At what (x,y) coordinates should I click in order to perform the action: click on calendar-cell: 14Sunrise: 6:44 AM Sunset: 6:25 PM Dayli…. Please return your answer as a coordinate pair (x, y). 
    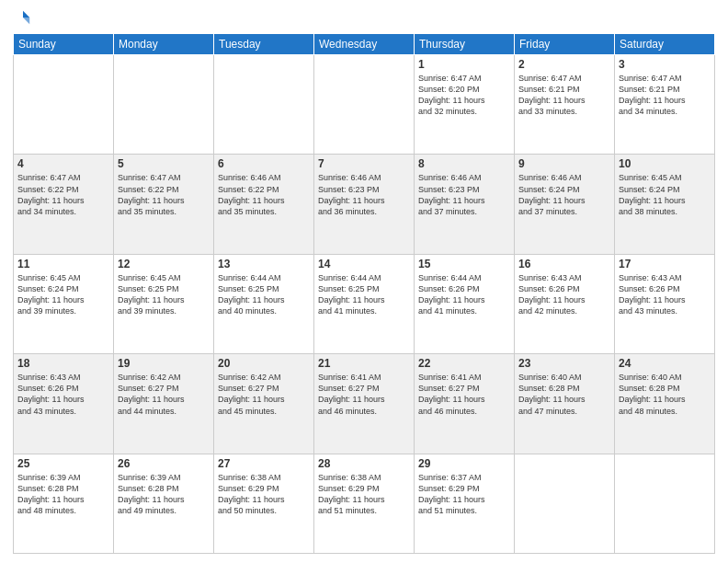
    Looking at the image, I should click on (364, 304).